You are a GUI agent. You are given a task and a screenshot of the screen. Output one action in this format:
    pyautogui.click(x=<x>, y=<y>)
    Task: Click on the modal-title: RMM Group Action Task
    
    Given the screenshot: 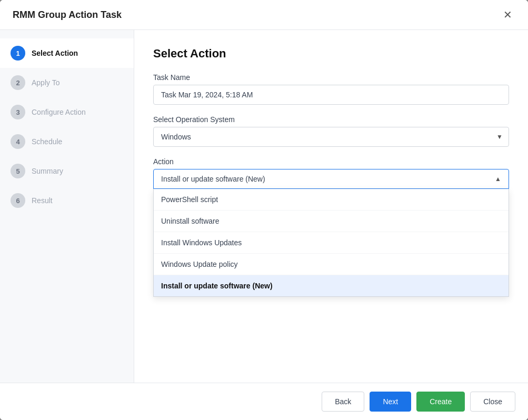 What is the action you would take?
    pyautogui.click(x=67, y=15)
    